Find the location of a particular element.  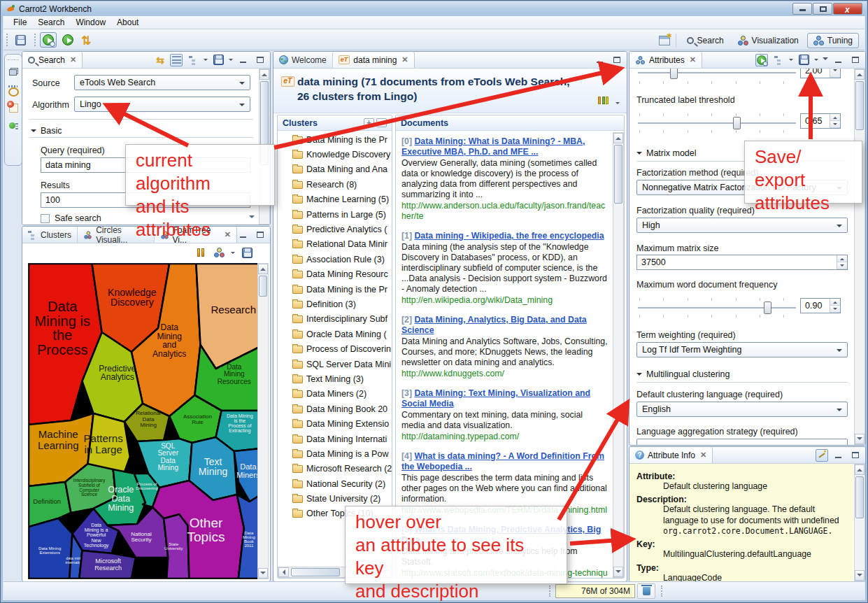

run-scheduled-button is located at coordinates (48, 40).